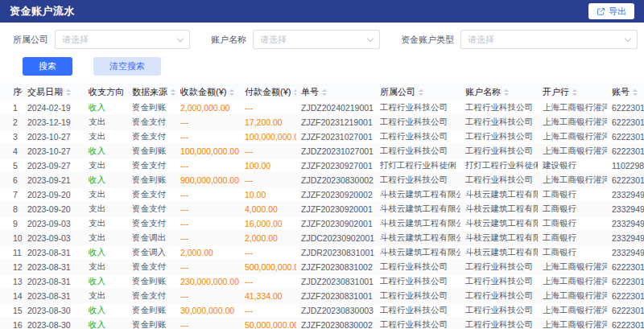 The width and height of the screenshot is (644, 329). What do you see at coordinates (322, 224) in the screenshot?
I see `table-row: 92023-09-03支出资金支付---16,000.00ZJZF2023090…` at bounding box center [322, 224].